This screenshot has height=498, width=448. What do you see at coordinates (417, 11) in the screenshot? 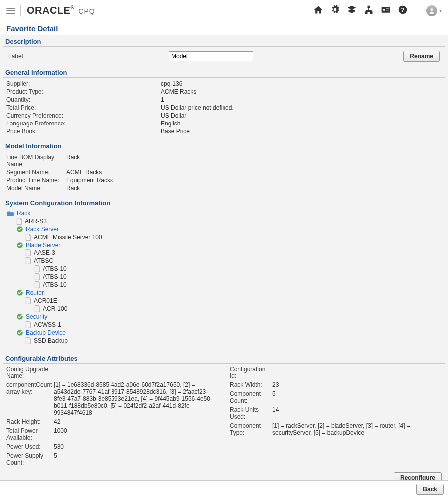
I see `topbar-divider` at bounding box center [417, 11].